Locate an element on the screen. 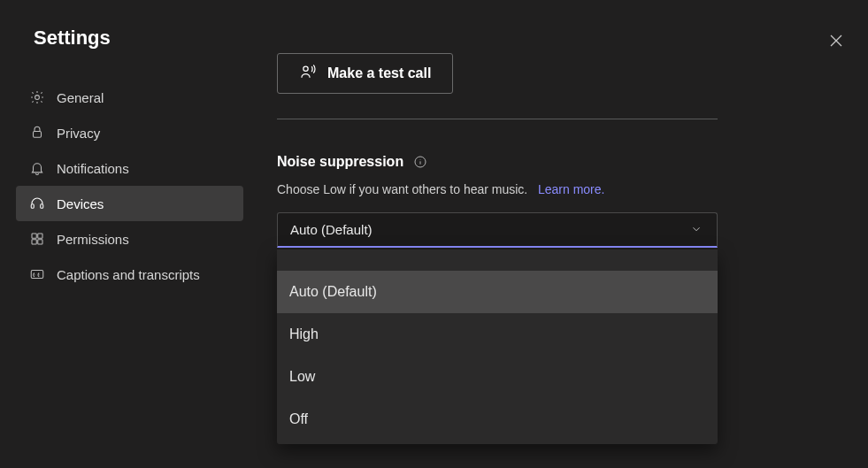  selected-value: Auto (Default) is located at coordinates (331, 230).